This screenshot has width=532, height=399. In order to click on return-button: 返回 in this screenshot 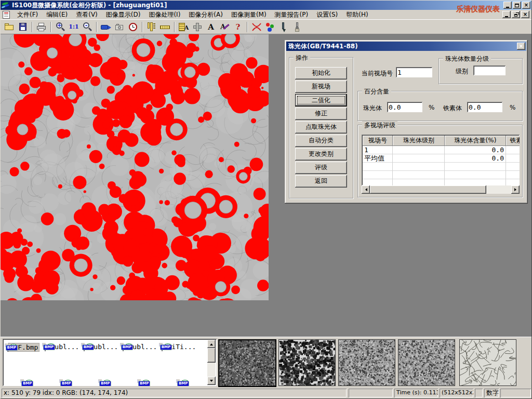, I will do `click(321, 181)`.